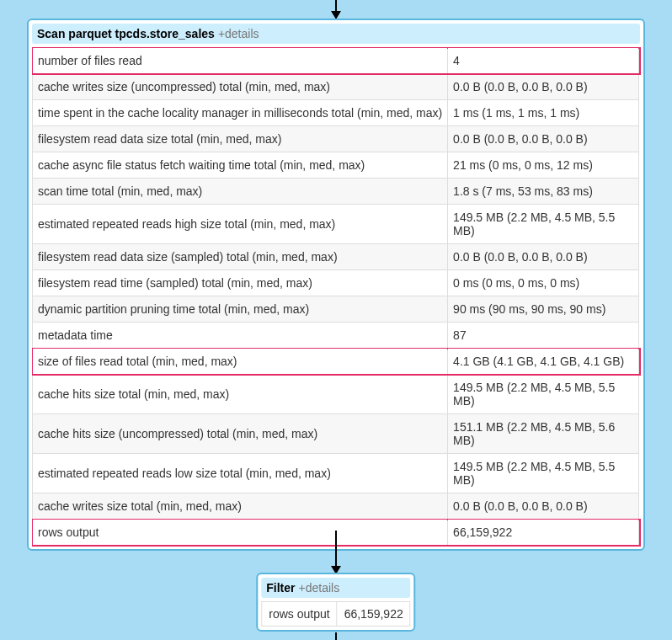 The image size is (672, 640). I want to click on metric-label: estimated repeated reads high size total…, so click(241, 224).